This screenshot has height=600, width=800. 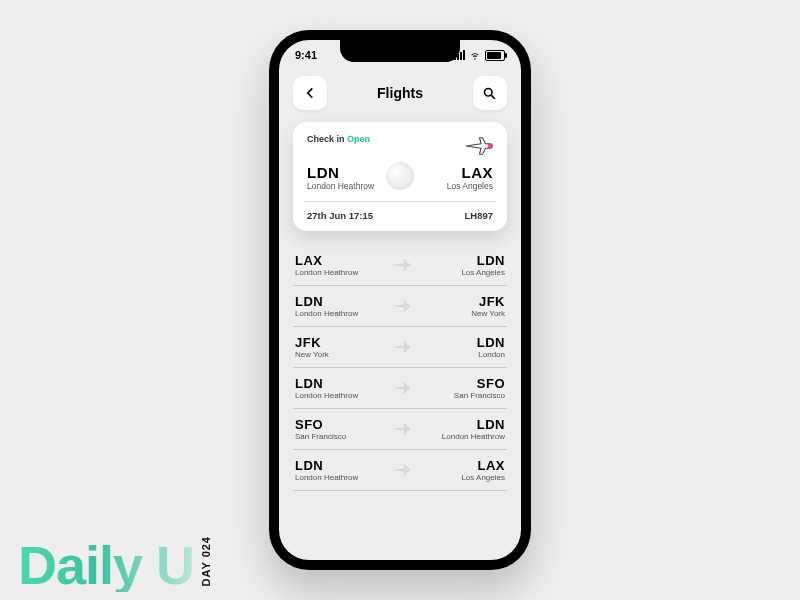 I want to click on status-time: 9:41, so click(x=306, y=55).